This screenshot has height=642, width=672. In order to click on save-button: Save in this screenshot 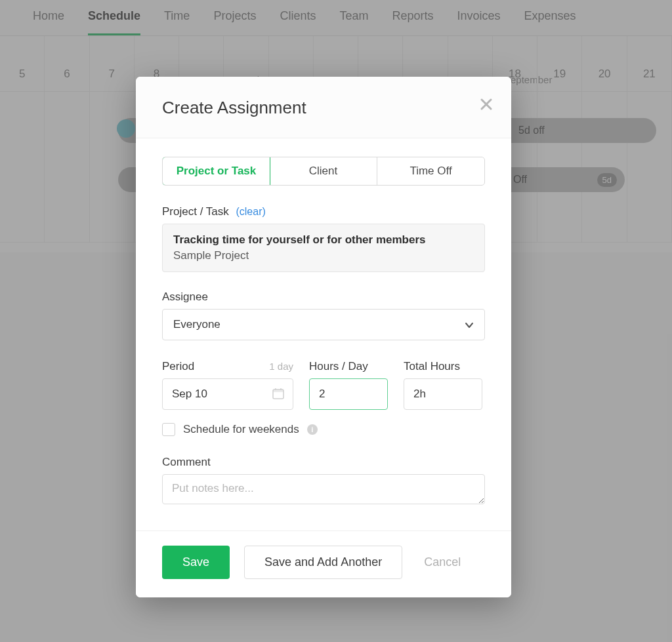, I will do `click(196, 563)`.